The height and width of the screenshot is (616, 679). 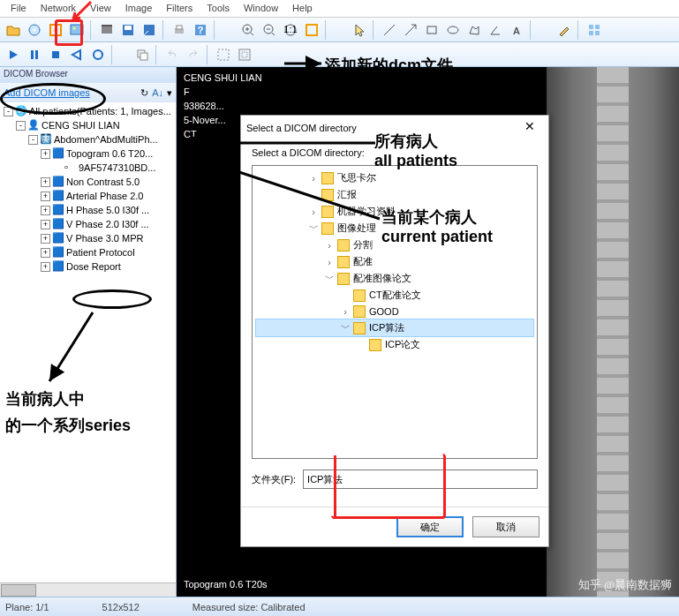 I want to click on prev-icon, so click(x=77, y=55).